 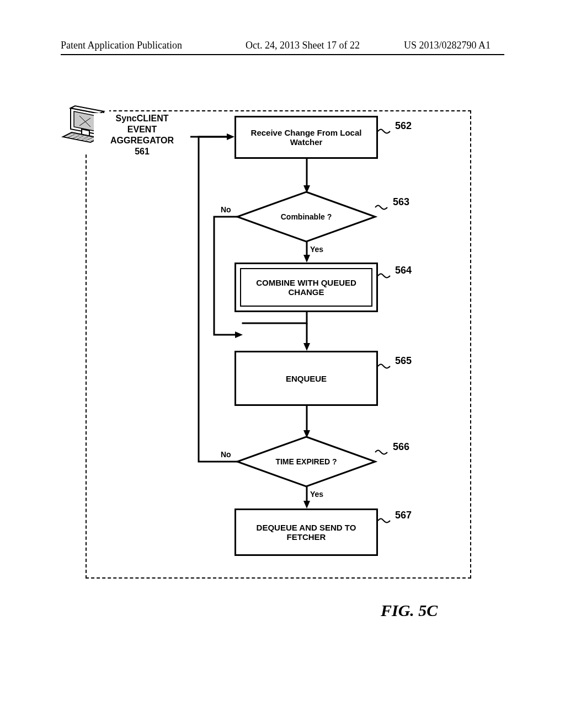 I want to click on ref-563: 563, so click(x=401, y=202).